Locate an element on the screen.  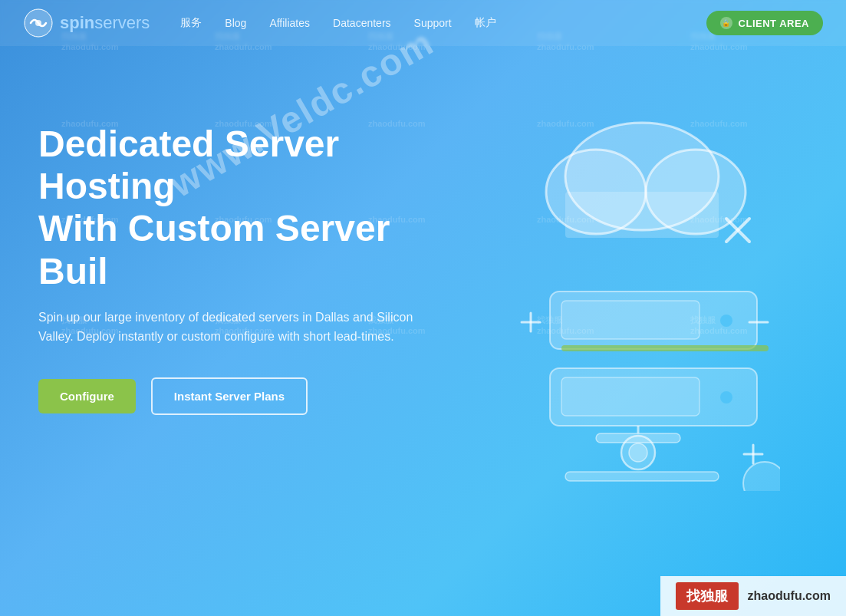
lock-icon: 🔒 is located at coordinates (726, 23).